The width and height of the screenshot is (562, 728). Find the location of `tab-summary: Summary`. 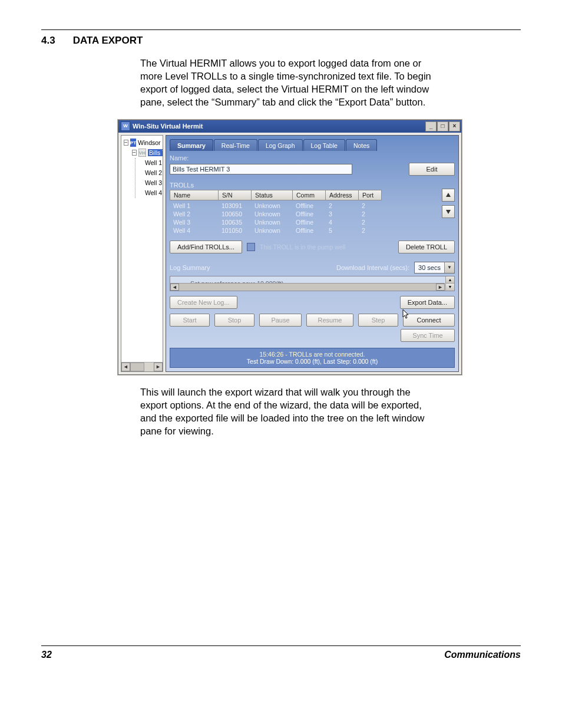

tab-summary: Summary is located at coordinates (191, 145).